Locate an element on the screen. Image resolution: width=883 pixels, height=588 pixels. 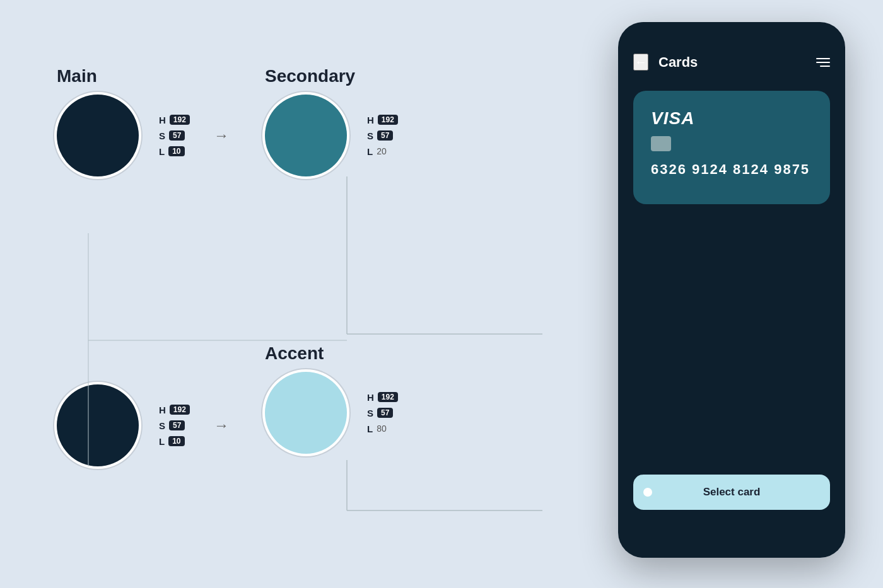
main-section: H 192 S 57 L 10 → is located at coordinates (149, 135).